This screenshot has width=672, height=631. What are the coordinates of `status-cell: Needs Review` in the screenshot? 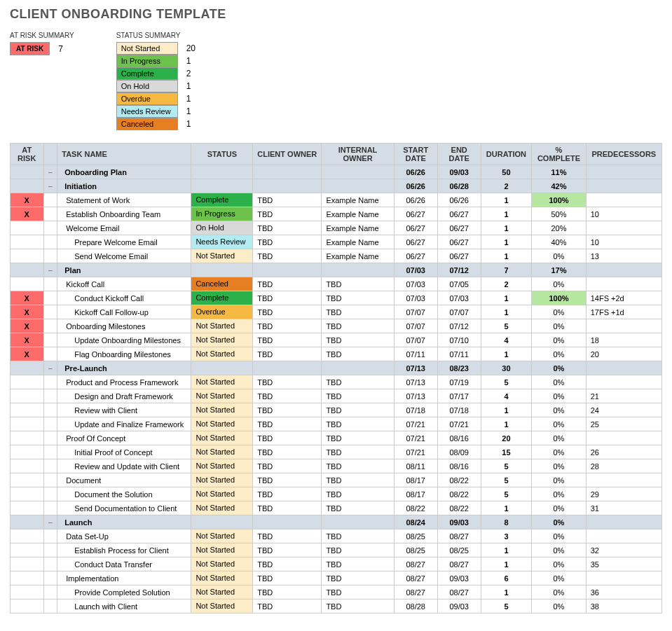 It's located at (222, 242).